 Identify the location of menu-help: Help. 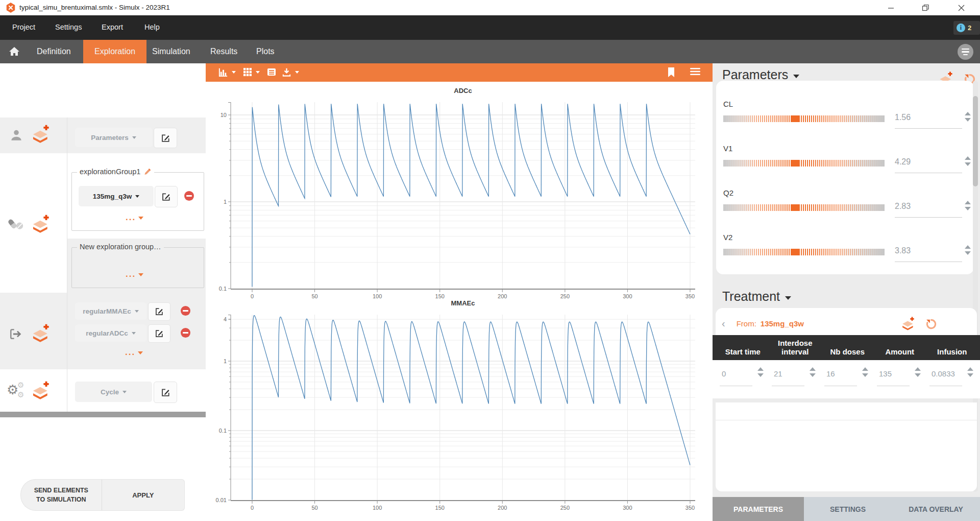
(152, 27).